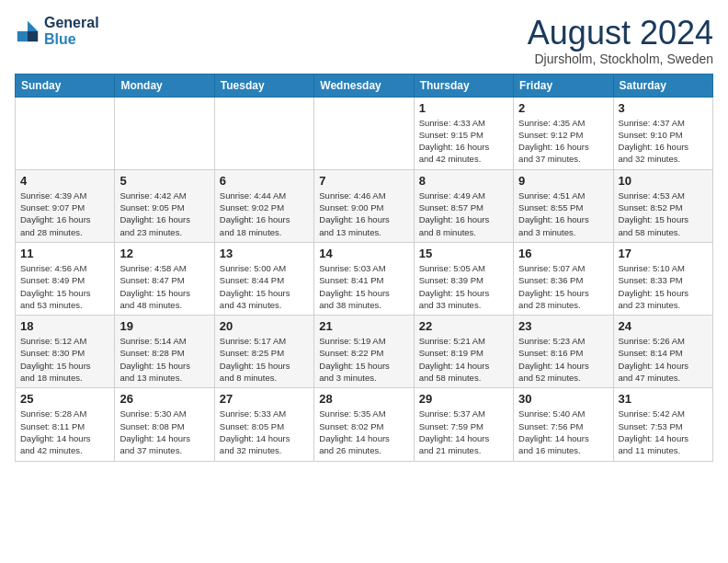 The width and height of the screenshot is (728, 563). I want to click on calendar-week-4: 18Sunrise: 5:12 AM Sunset: 8:30 PM Dayli…, so click(364, 351).